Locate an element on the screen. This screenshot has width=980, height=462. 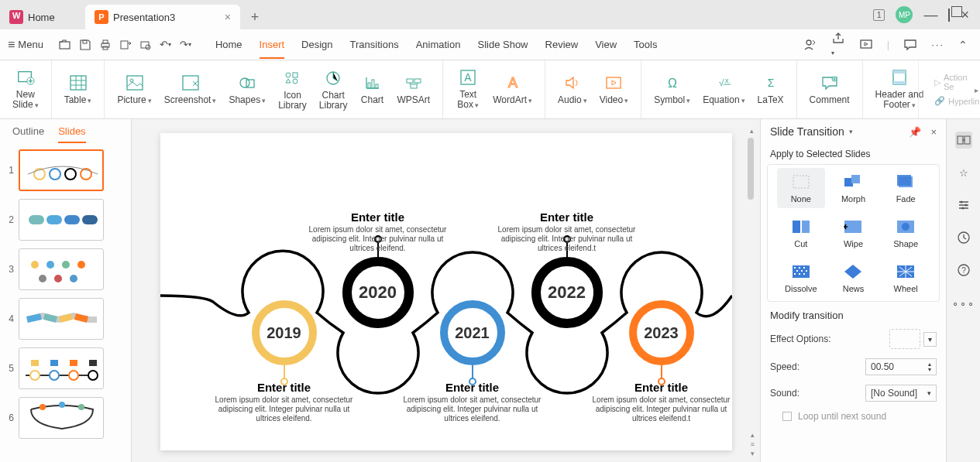
pin-icon: 📌 is located at coordinates (915, 132).